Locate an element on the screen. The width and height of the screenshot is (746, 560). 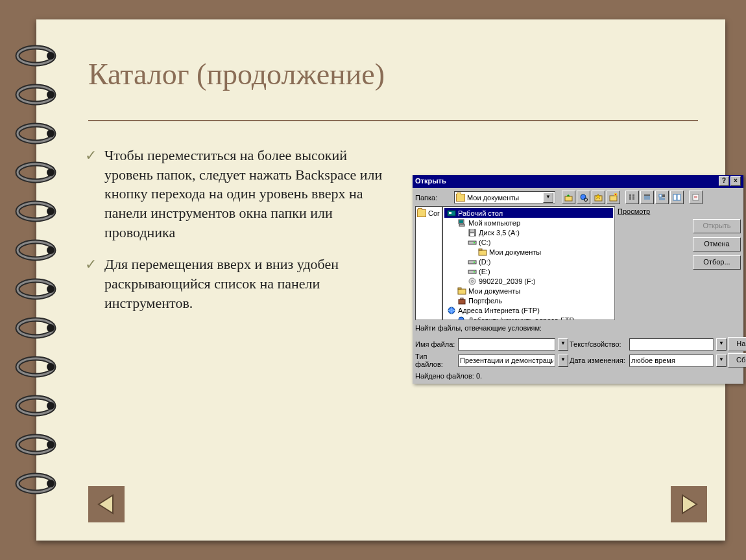
desktop-icon is located at coordinates (451, 213).